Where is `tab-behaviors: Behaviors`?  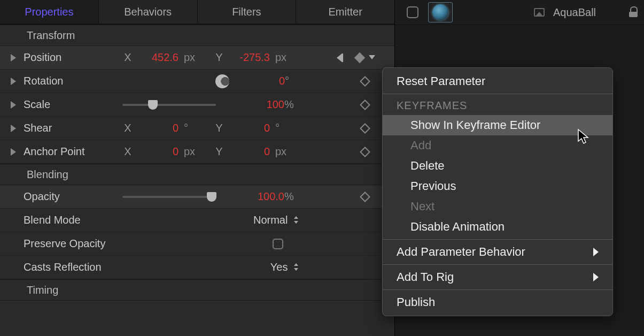 tab-behaviors: Behaviors is located at coordinates (149, 12).